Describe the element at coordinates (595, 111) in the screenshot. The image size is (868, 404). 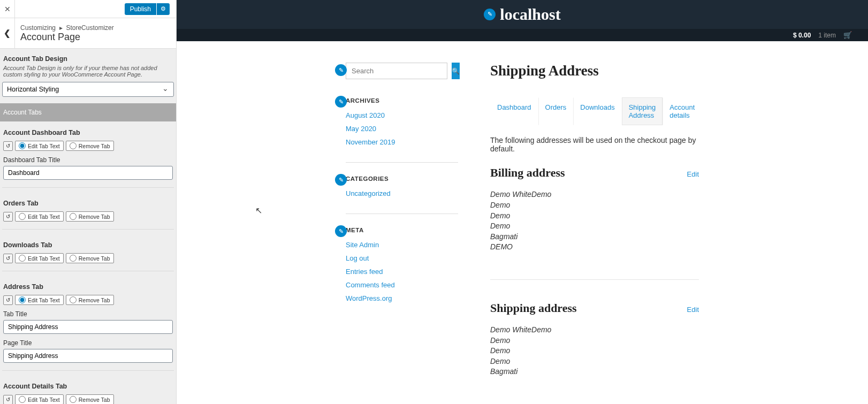
I see `account-tabs: Dashboard Orders Downloads Shipping Addr…` at that location.